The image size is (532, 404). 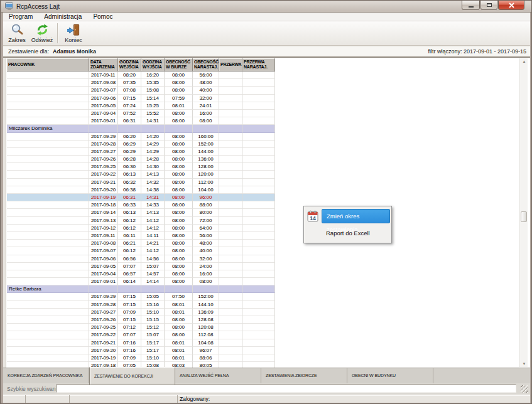 What do you see at coordinates (524, 389) in the screenshot?
I see `resize-grip` at bounding box center [524, 389].